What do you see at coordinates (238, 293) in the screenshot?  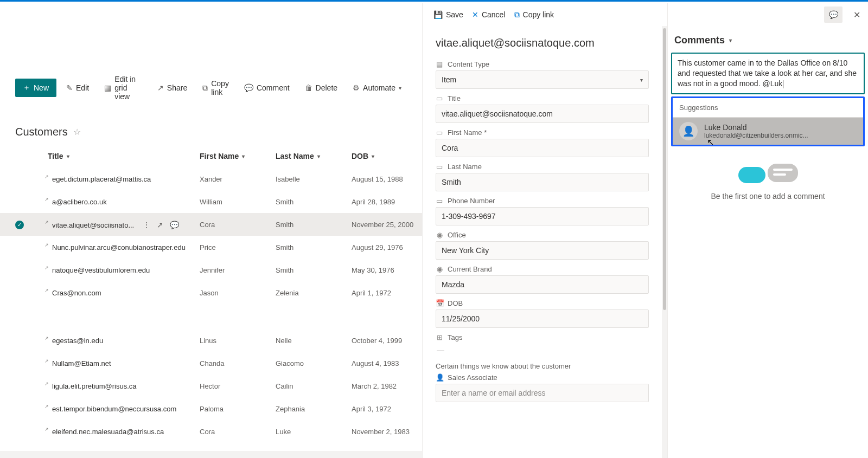 I see `row-cell: Jason` at bounding box center [238, 293].